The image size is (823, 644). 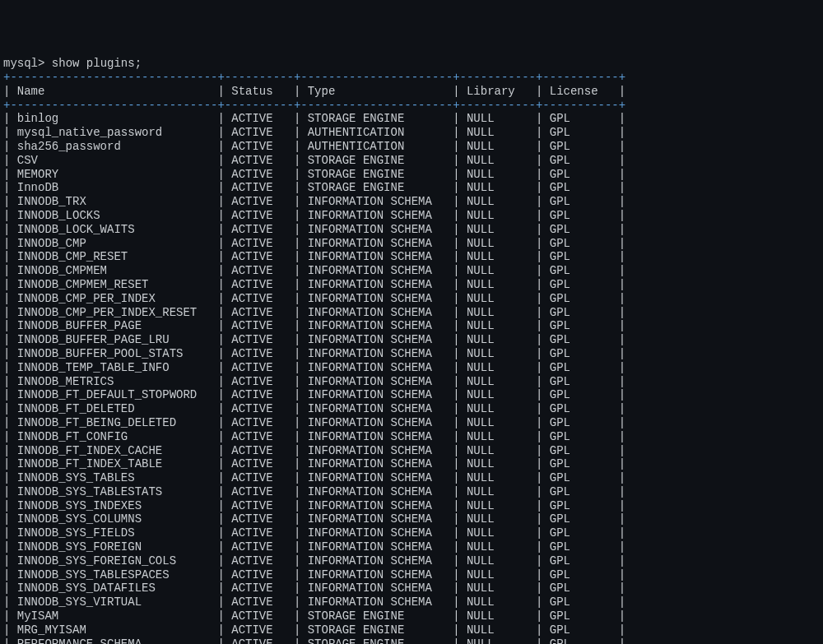 I want to click on table-cell: INNODB_CMPMEM, so click(x=114, y=271).